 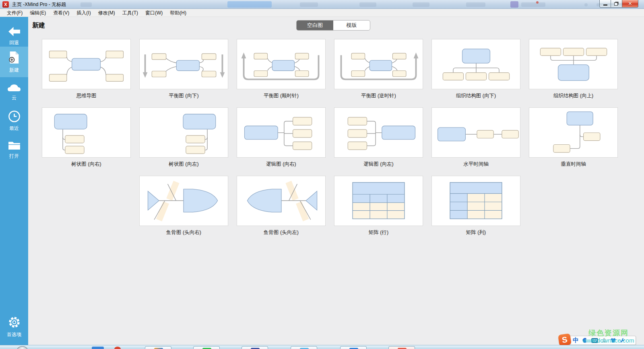 What do you see at coordinates (576, 340) in the screenshot?
I see `ime-language-indicator: 中` at bounding box center [576, 340].